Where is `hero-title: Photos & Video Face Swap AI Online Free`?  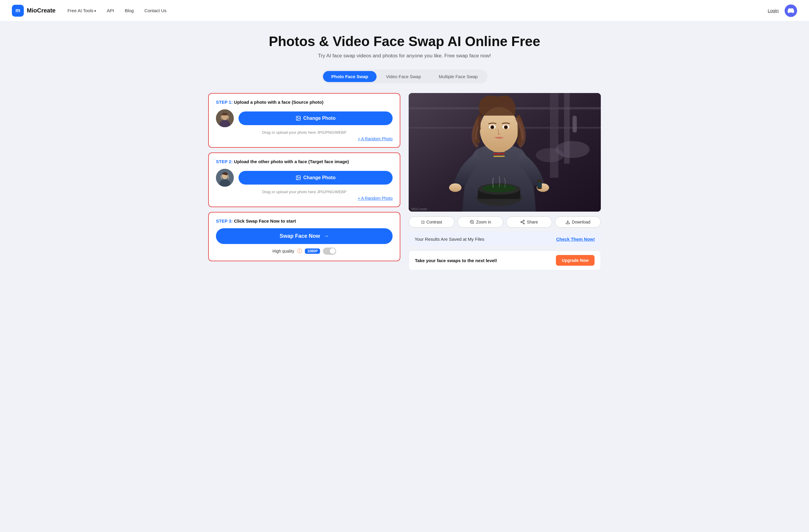
hero-title: Photos & Video Face Swap AI Online Free is located at coordinates (404, 41).